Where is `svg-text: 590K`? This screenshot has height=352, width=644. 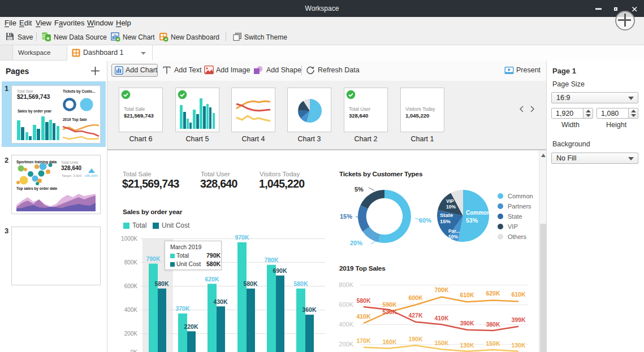
svg-text: 590K is located at coordinates (390, 305).